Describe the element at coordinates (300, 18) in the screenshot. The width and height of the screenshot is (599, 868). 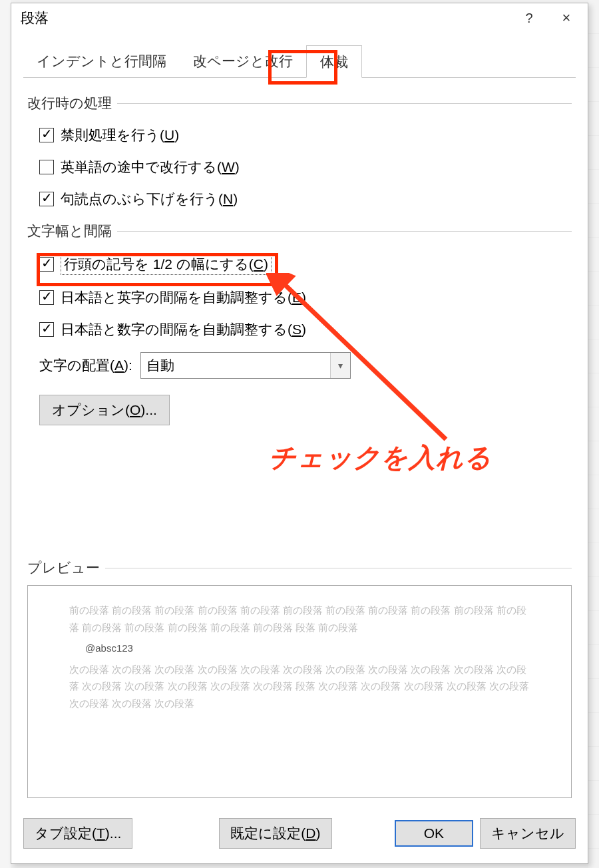
I see `titlebar: 段落 ? ×` at that location.